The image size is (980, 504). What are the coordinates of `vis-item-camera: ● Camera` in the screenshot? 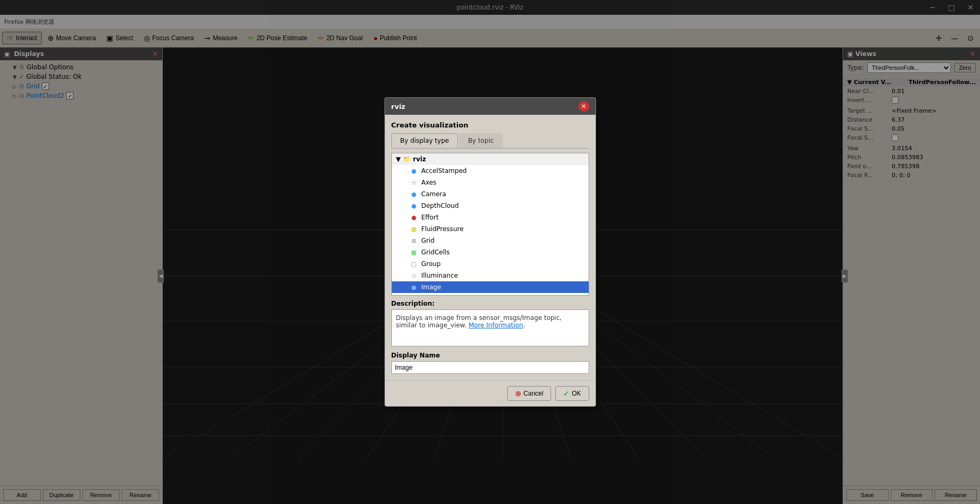 It's located at (490, 194).